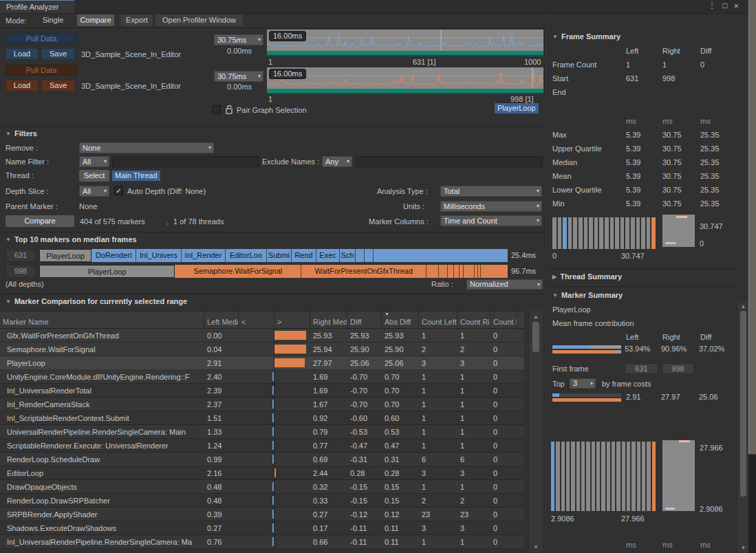 Image resolution: width=756 pixels, height=553 pixels. Describe the element at coordinates (262, 349) in the screenshot. I see `table-row: Semaphore.WaitForSignal0.0425.9425.9025.…` at that location.